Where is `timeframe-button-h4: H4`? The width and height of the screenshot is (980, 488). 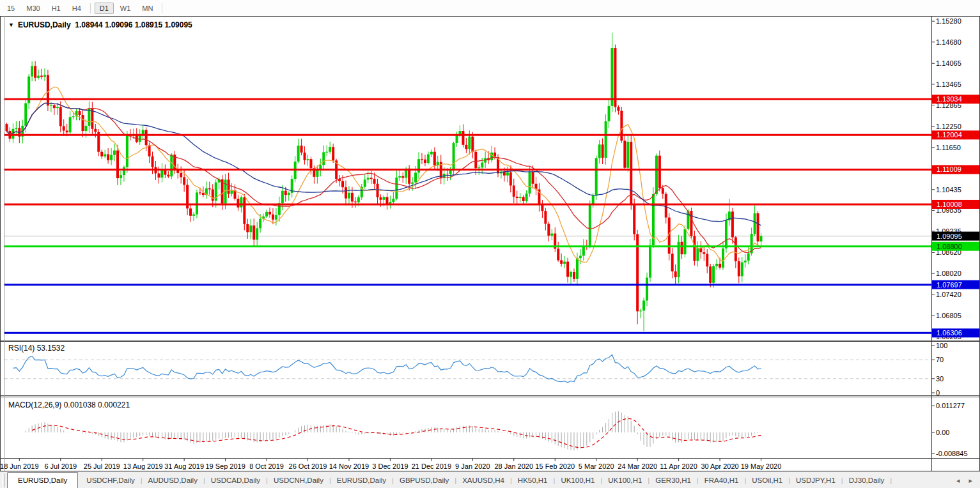 timeframe-button-h4: H4 is located at coordinates (77, 8).